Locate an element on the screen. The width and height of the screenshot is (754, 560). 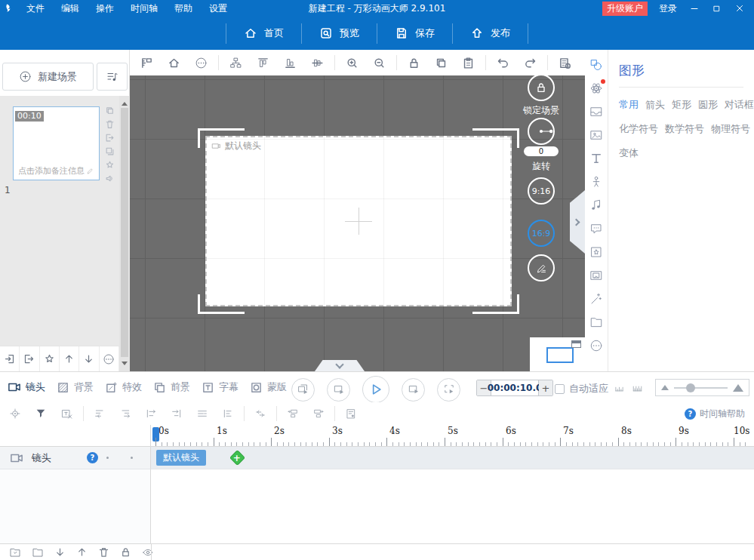
expand-panel-handle is located at coordinates (577, 222).